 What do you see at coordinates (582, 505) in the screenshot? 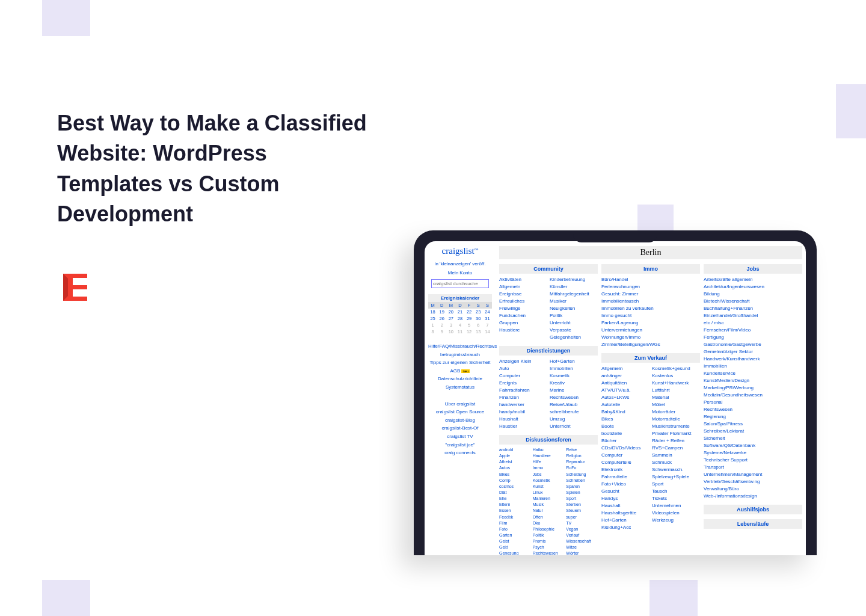
I see `forum-link: Sterben` at bounding box center [582, 505].